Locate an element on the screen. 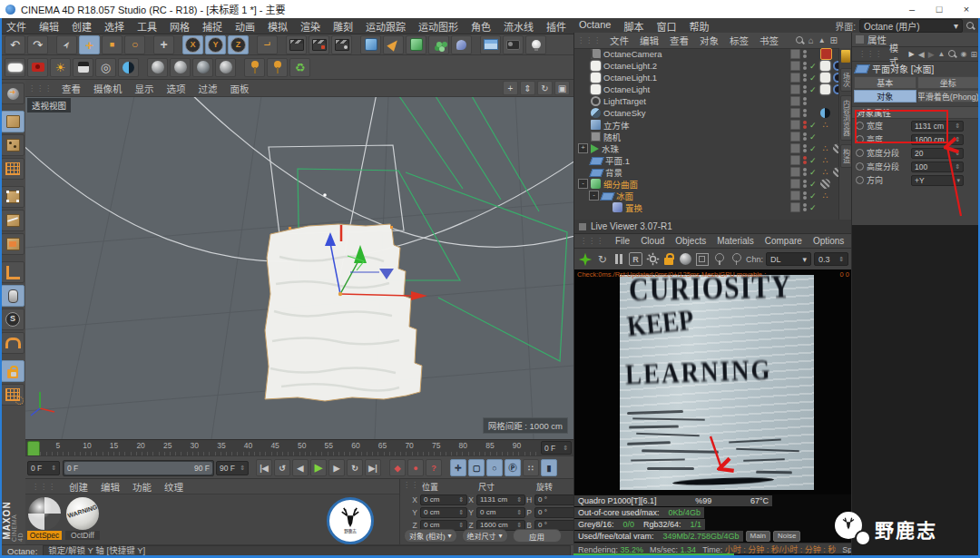 This screenshot has height=558, width=980. generator-icon is located at coordinates (416, 45).